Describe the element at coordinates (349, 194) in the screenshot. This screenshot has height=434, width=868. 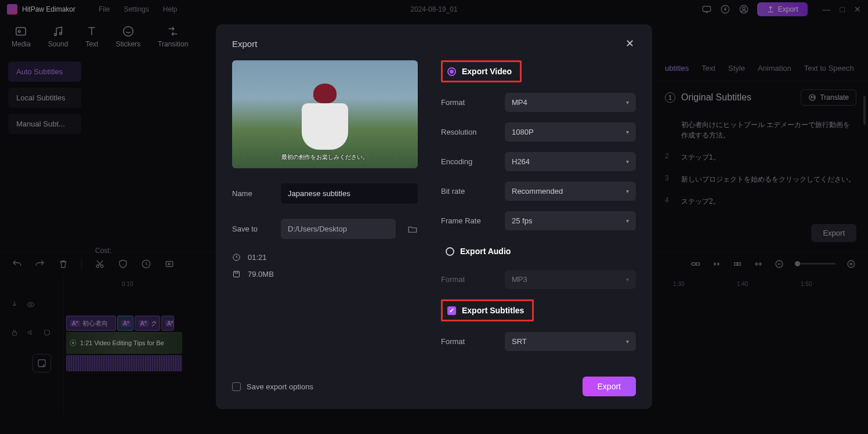
I see `name-input` at that location.